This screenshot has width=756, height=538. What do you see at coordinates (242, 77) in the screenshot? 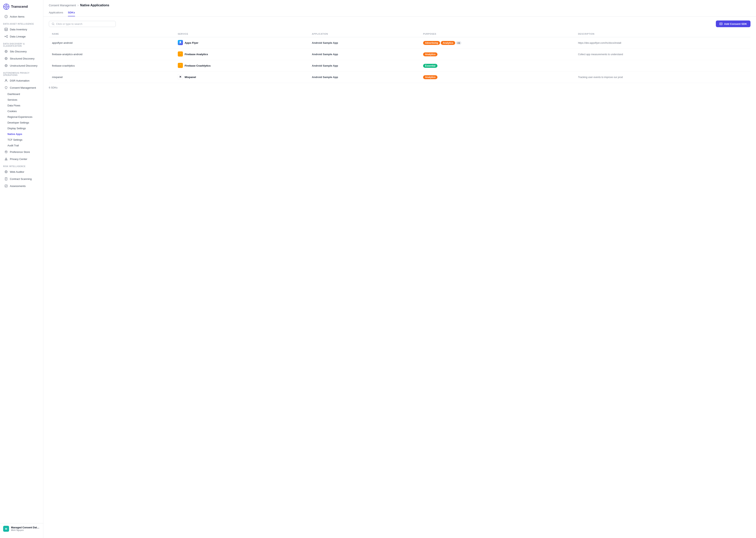
I see `cell-service: ✕ Mixpanel` at bounding box center [242, 77].